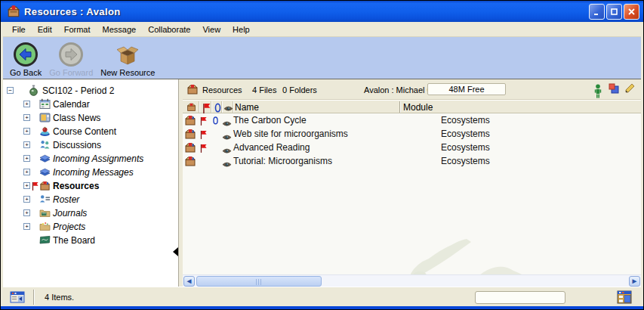 The image size is (644, 310). What do you see at coordinates (192, 107) in the screenshot?
I see `package-column-icon` at bounding box center [192, 107].